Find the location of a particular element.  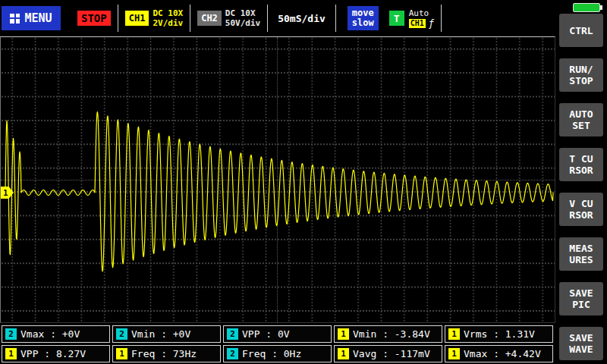

trigger-settings: T Auto CH1 ƒ is located at coordinates (411, 18).